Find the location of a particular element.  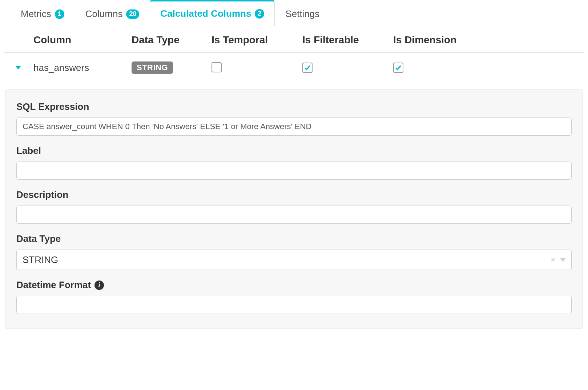

header-temporal: Is Temporal is located at coordinates (257, 40).